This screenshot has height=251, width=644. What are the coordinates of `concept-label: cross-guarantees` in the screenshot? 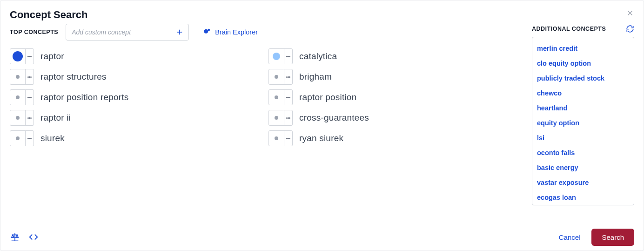 It's located at (334, 118).